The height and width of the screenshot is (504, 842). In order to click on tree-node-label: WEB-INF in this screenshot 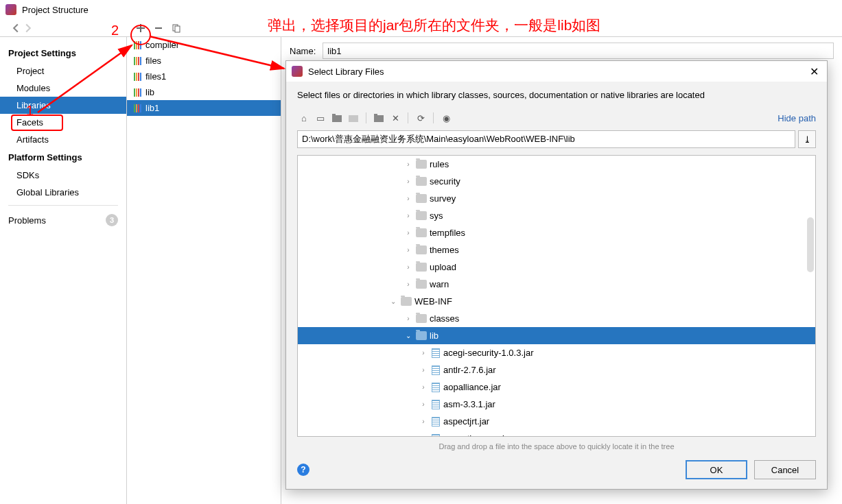, I will do `click(434, 302)`.